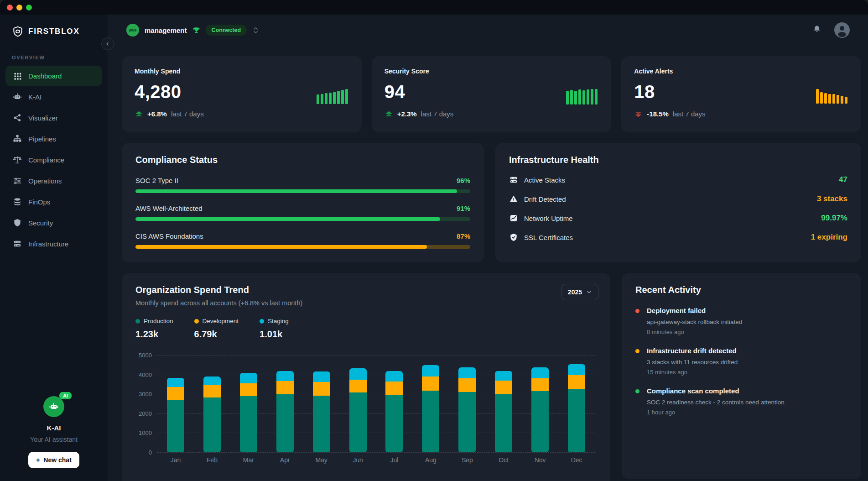 The image size is (868, 481). I want to click on infrastructure-health-card: Infrastructure Health Active Stacks 47 D…, so click(678, 203).